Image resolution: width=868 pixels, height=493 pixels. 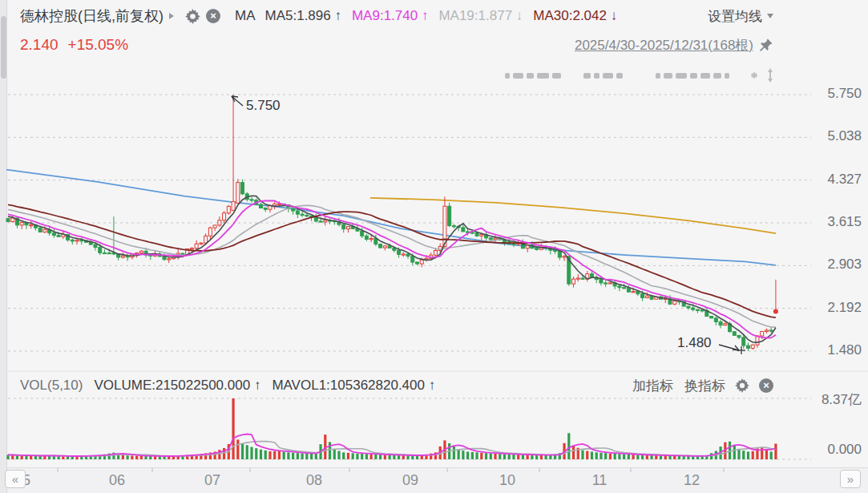 I want to click on gear-icon, so click(x=192, y=16).